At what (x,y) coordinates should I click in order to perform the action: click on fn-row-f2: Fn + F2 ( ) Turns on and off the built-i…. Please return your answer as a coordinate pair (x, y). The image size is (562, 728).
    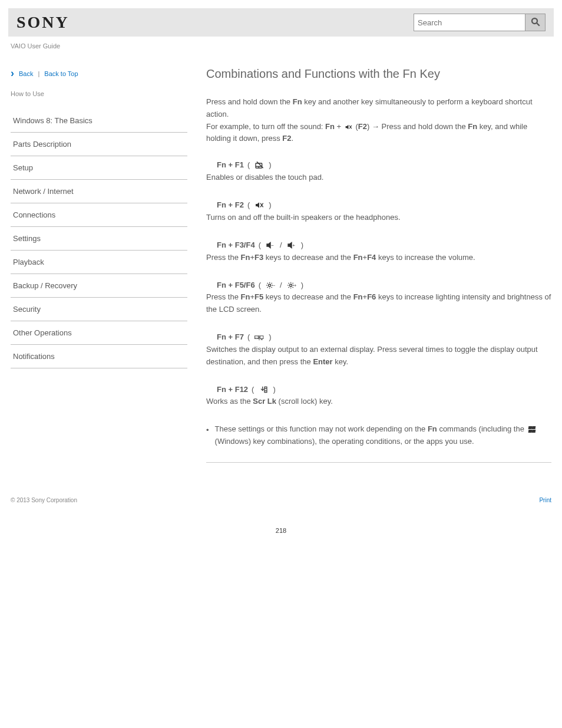
    Looking at the image, I should click on (379, 212).